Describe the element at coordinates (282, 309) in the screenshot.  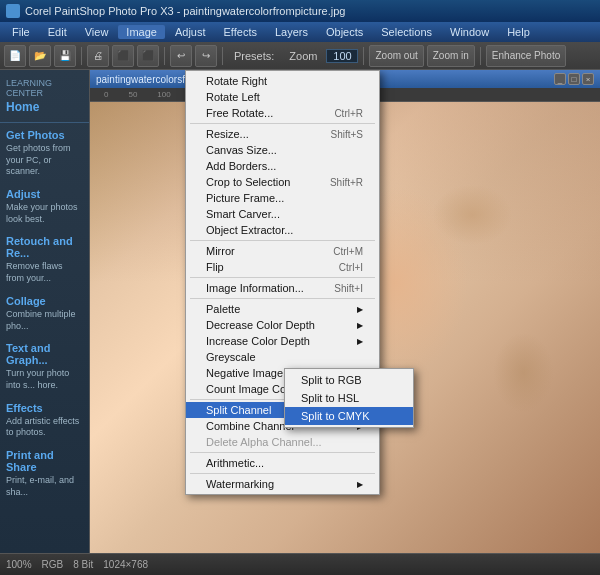
I see `menu-palette: Palette ▶` at that location.